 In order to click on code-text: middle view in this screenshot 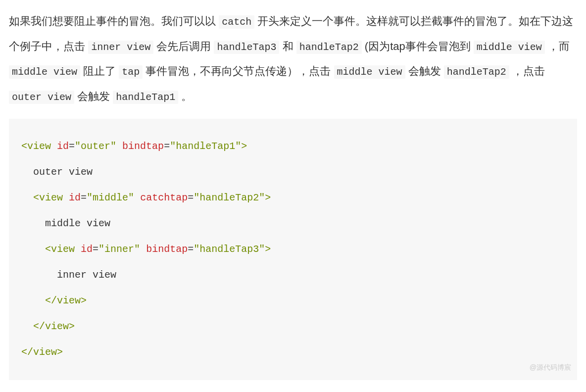, I will do `click(66, 224)`.